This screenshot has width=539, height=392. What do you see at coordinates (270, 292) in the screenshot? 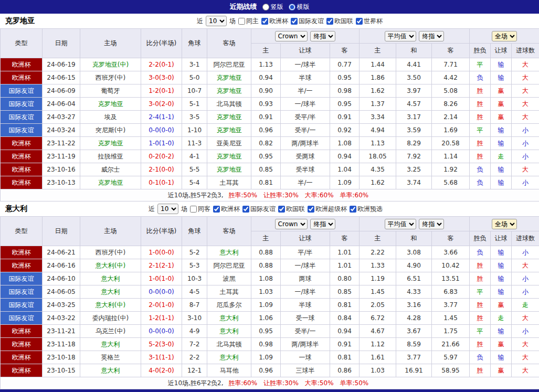
I see `match-row: 国际友谊 24-06-05 意大利 0-0(0-0) 4-5 土耳其 1.03 …` at bounding box center [270, 292].